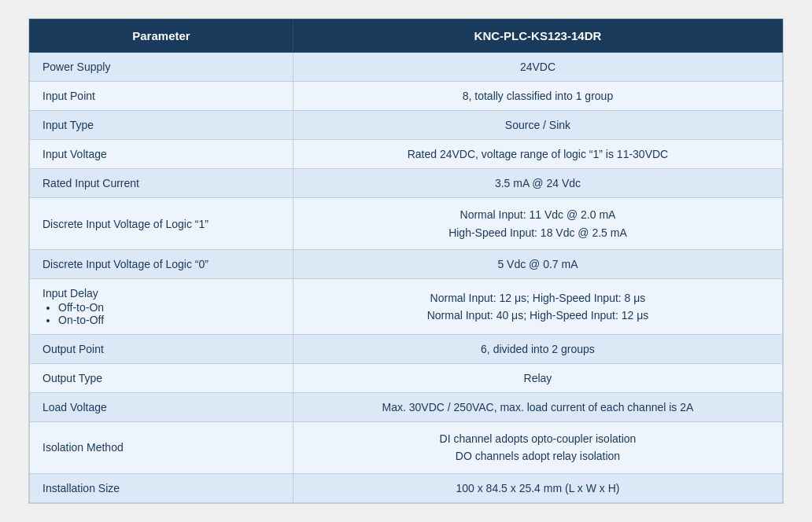  I want to click on value-cell: 24VDC, so click(537, 68).